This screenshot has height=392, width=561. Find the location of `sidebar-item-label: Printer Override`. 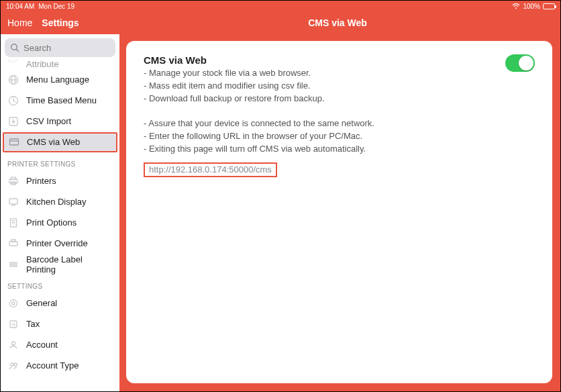

sidebar-item-label: Printer Override is located at coordinates (57, 243).